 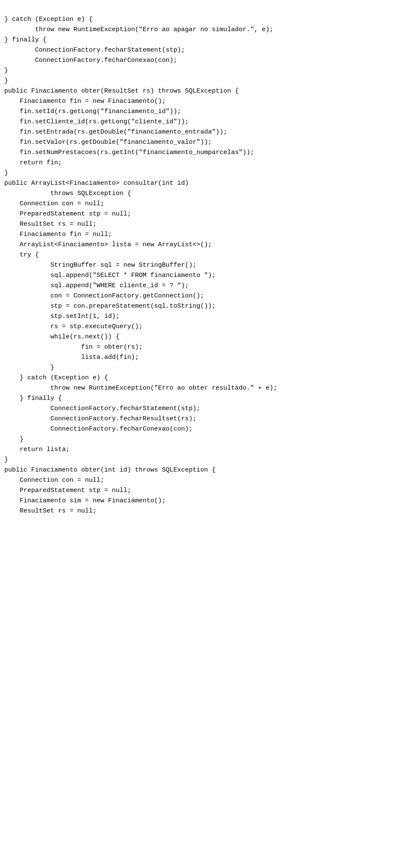 What do you see at coordinates (205, 122) in the screenshot?
I see `code-line: fin.setCliente_id(rs.getLong("cliente_id…` at bounding box center [205, 122].